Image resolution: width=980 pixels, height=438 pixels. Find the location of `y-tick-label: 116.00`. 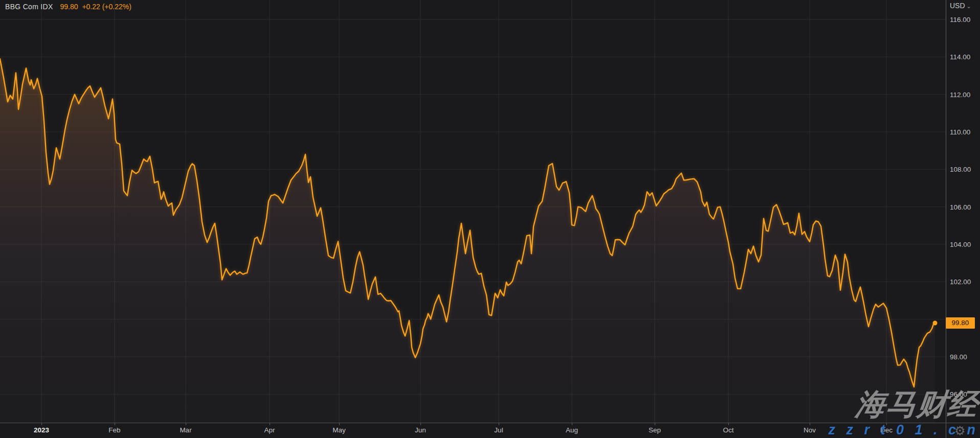

y-tick-label: 116.00 is located at coordinates (964, 19).